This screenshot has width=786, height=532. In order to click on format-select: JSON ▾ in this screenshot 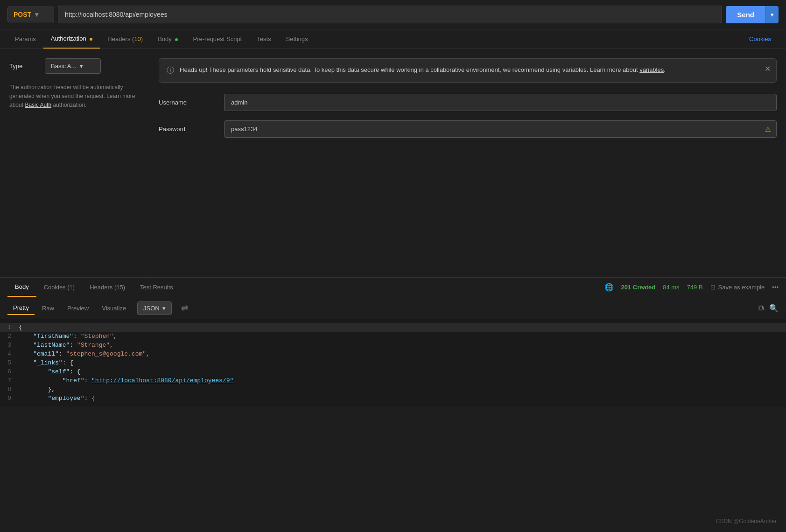, I will do `click(154, 308)`.